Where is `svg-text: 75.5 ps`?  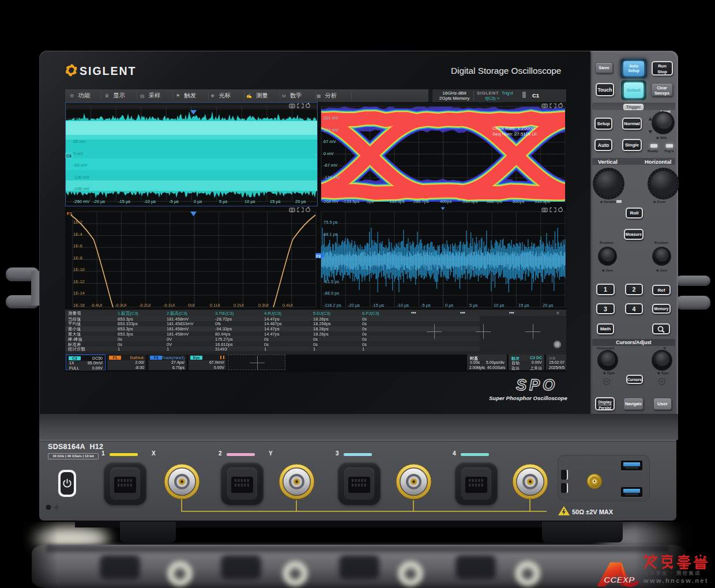 svg-text: 75.5 ps is located at coordinates (331, 223).